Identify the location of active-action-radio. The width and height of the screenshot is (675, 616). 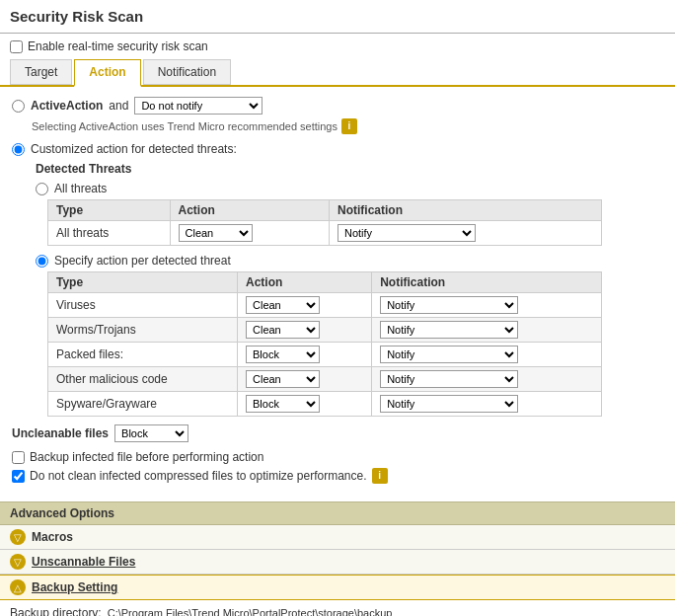
(18, 107).